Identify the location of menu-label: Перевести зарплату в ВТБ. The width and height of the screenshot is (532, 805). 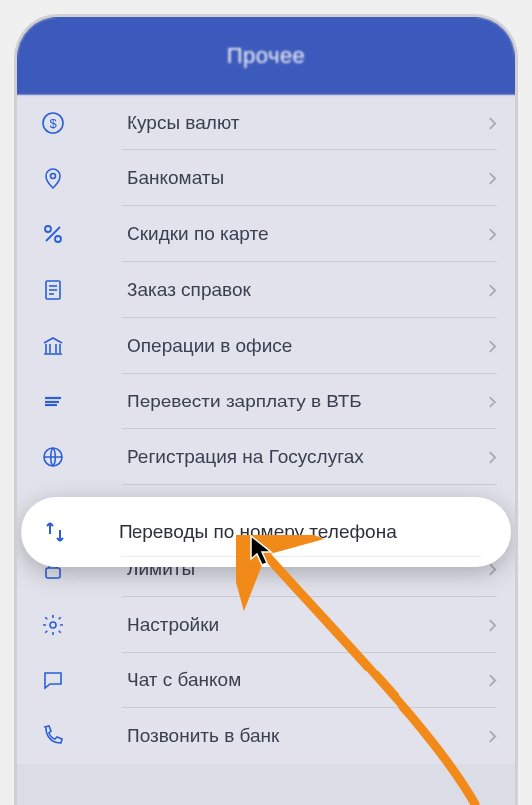
(307, 402).